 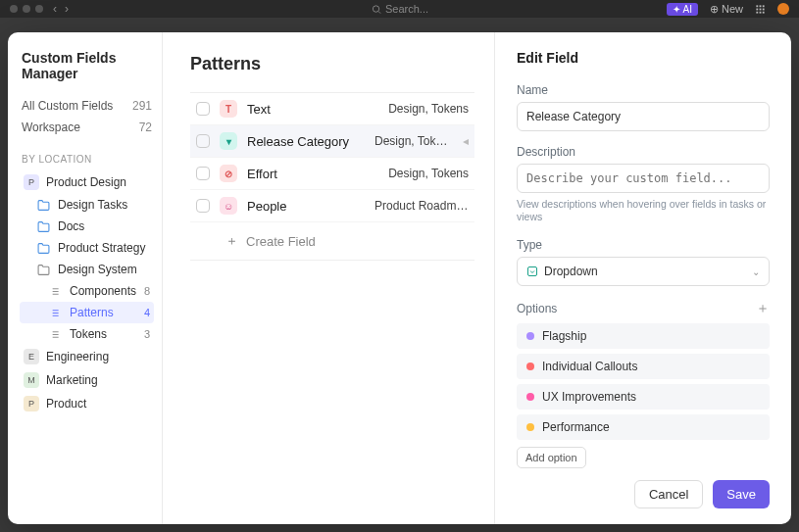 What do you see at coordinates (86, 404) in the screenshot?
I see `space-product: P Product` at bounding box center [86, 404].